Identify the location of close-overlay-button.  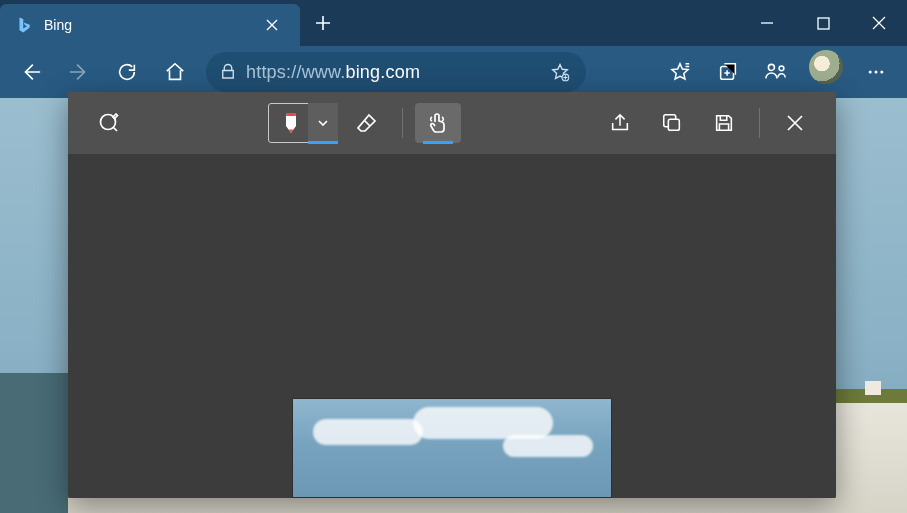
(795, 123).